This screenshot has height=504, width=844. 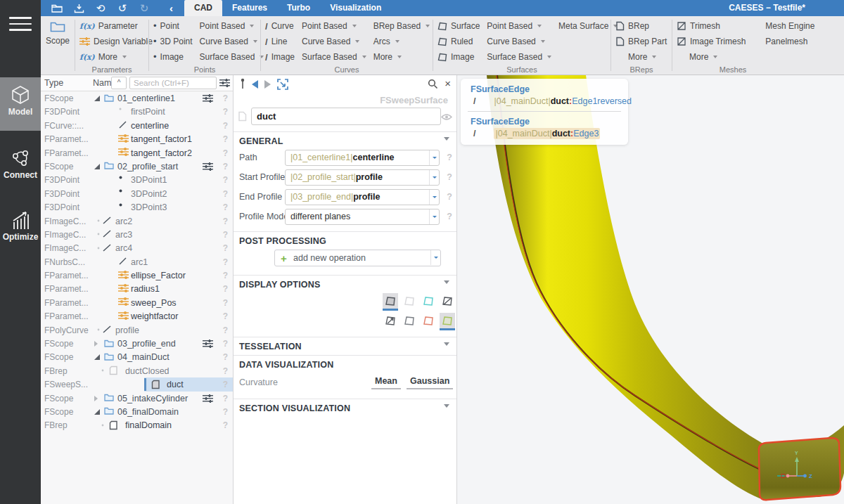 What do you see at coordinates (136, 425) in the screenshot?
I see `tree-row: FBrep finalDomain ?` at bounding box center [136, 425].